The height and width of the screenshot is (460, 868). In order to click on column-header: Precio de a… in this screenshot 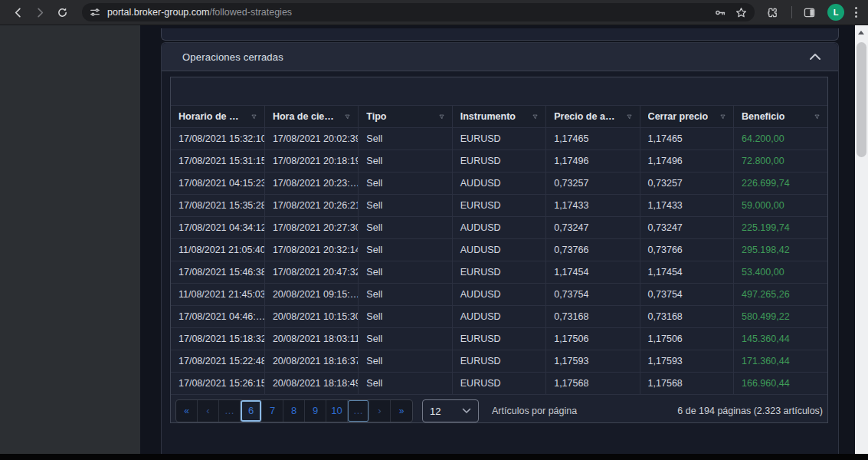, I will do `click(593, 117)`.